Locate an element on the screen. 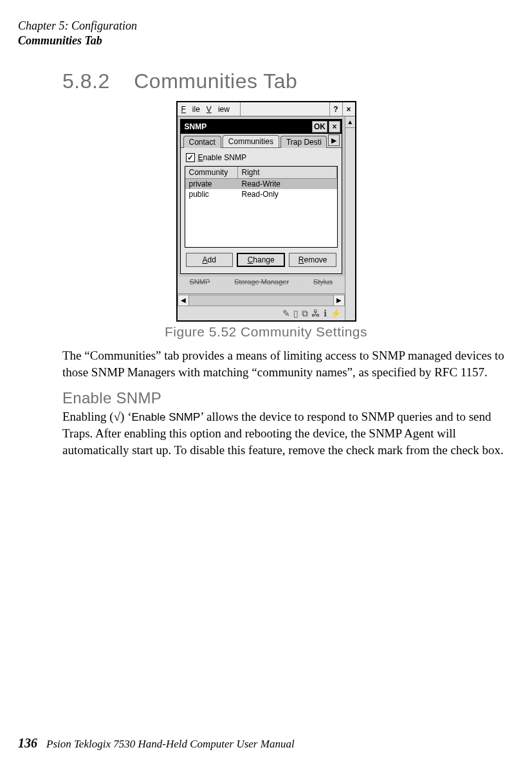 The image size is (532, 770). tray-icon: ▯ is located at coordinates (296, 313).